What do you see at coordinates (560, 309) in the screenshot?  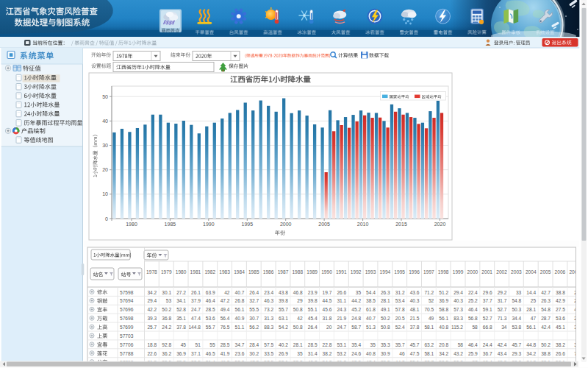 I see `svg-text: 27.5` at bounding box center [560, 309].